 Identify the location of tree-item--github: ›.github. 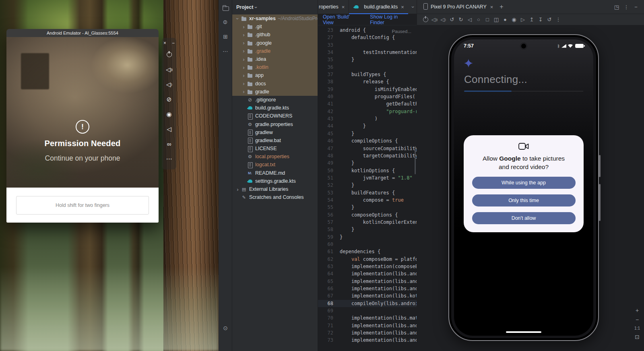
(275, 35).